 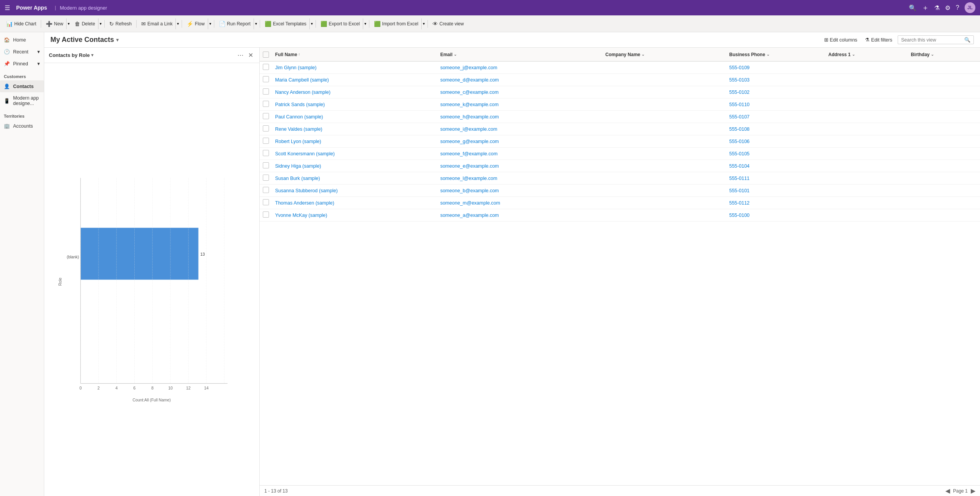 What do you see at coordinates (620, 141) in the screenshot?
I see `table-row: Robert Lyon (sample) someone_g@example.c…` at bounding box center [620, 141].